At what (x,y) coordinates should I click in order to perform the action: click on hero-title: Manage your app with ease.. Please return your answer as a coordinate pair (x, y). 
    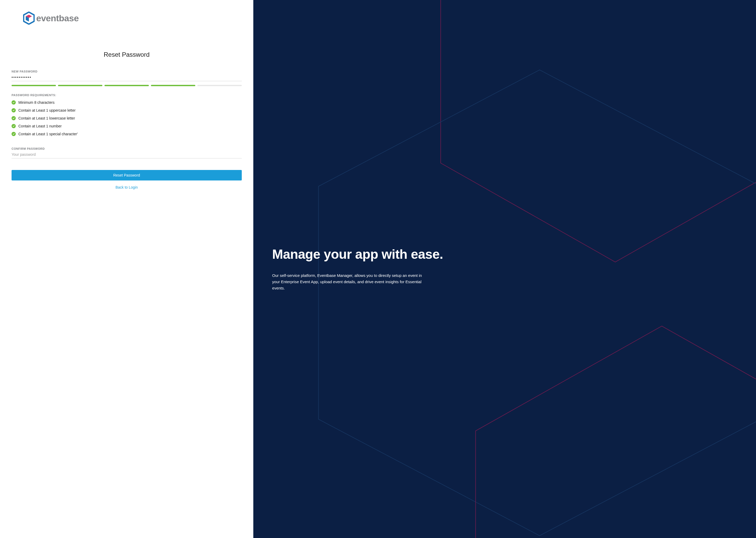
    Looking at the image, I should click on (504, 254).